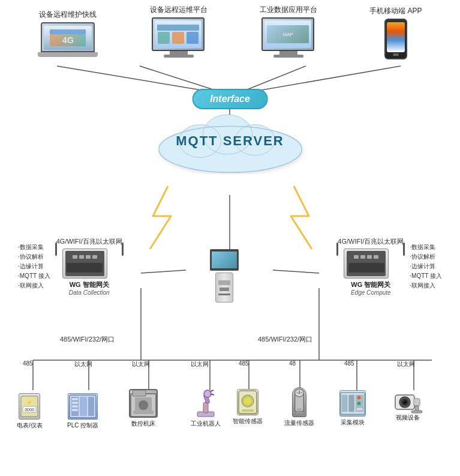 The width and height of the screenshot is (460, 476). I want to click on laptop-label: 设备远程维护快线, so click(68, 14).